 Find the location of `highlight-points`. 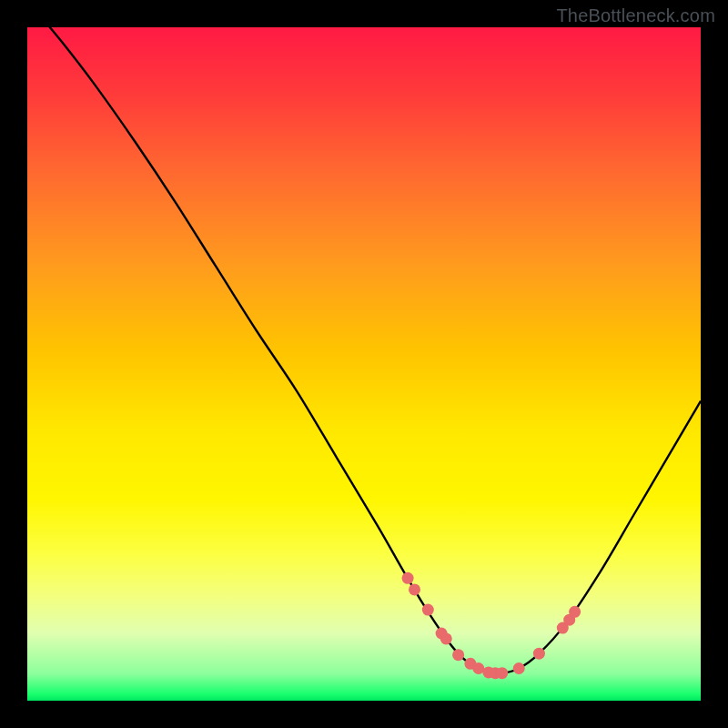

highlight-points is located at coordinates (491, 626).